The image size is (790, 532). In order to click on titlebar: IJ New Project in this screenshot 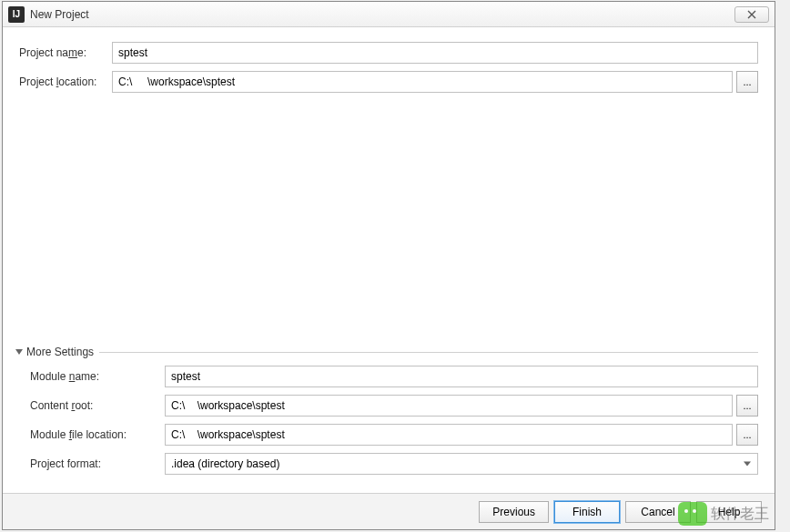, I will do `click(389, 15)`.